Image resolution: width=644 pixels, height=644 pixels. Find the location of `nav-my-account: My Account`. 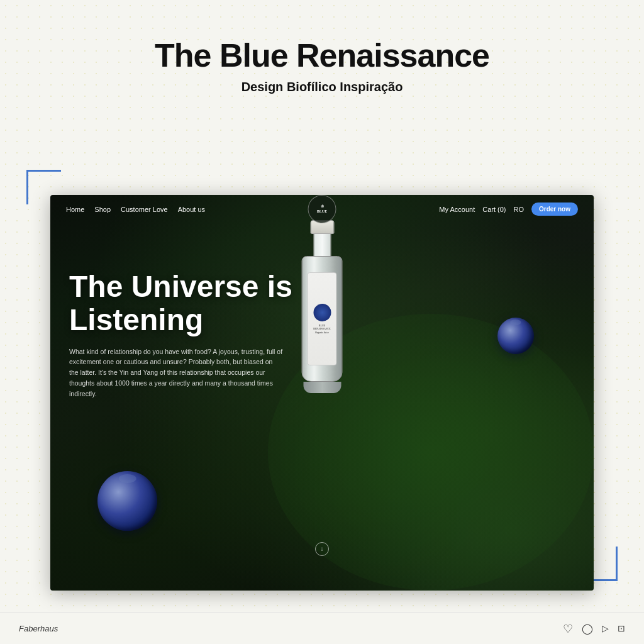

nav-my-account: My Account is located at coordinates (457, 209).